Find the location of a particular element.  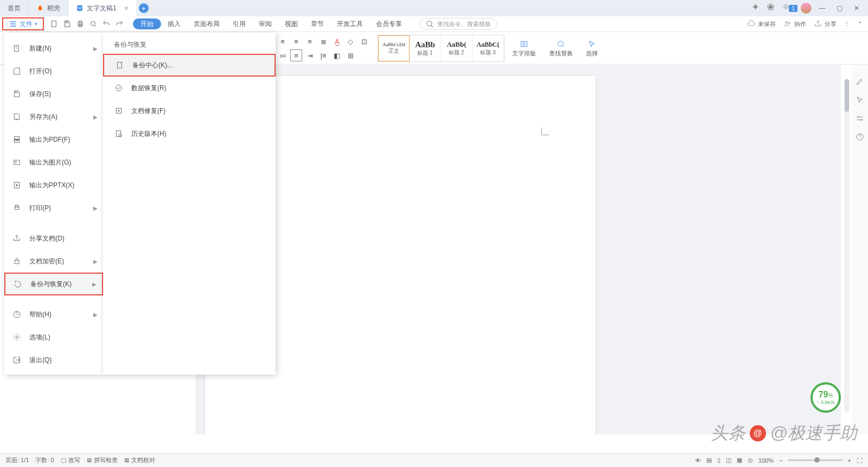

indent-icon: ⇥ is located at coordinates (310, 55).